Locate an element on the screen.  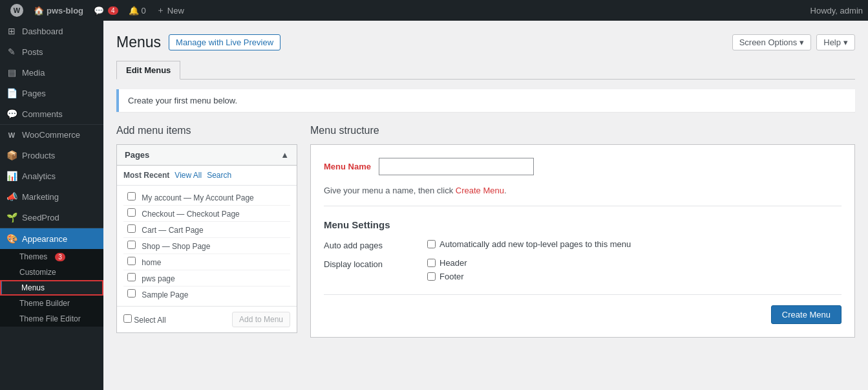
tab-edit-menus: Edit Menus is located at coordinates (149, 70).